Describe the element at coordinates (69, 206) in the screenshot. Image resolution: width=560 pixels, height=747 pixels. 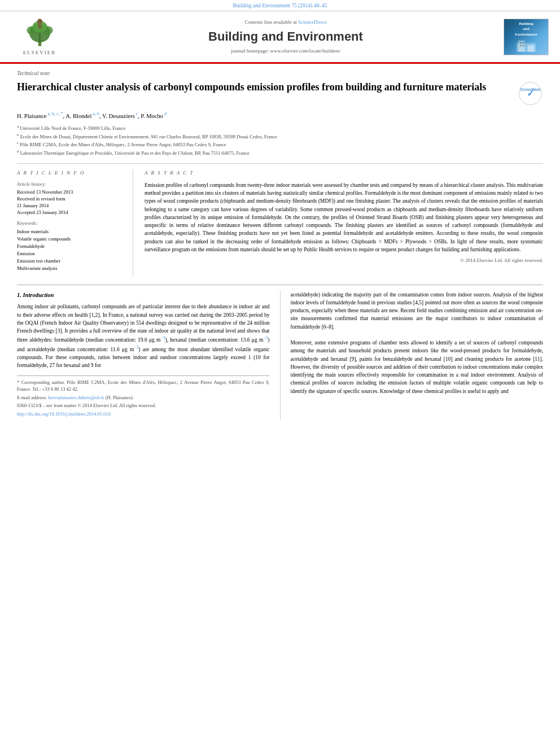
I see `received-revised-date: 21 January 2014` at that location.